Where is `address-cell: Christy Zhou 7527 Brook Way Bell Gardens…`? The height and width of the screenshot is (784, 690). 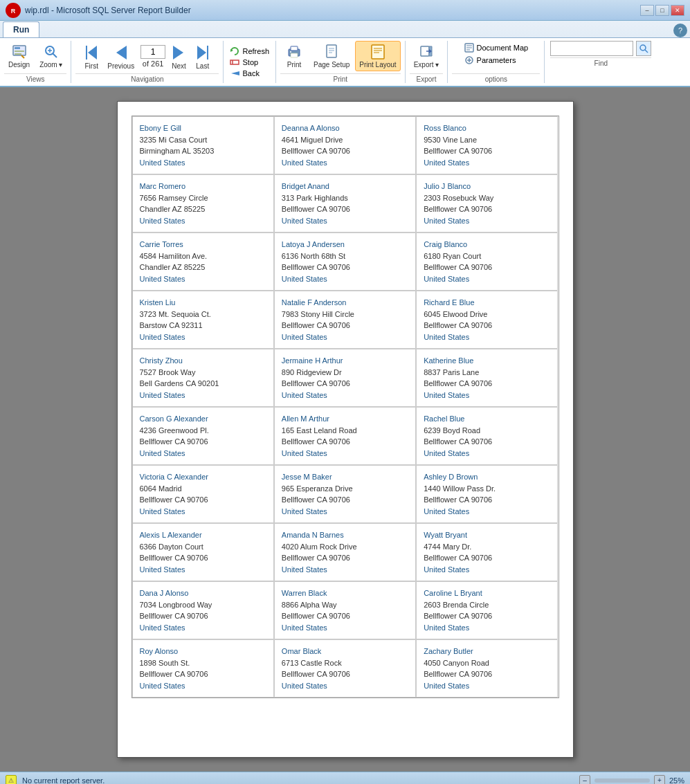 address-cell: Christy Zhou 7527 Brook Way Bell Gardens… is located at coordinates (203, 378).